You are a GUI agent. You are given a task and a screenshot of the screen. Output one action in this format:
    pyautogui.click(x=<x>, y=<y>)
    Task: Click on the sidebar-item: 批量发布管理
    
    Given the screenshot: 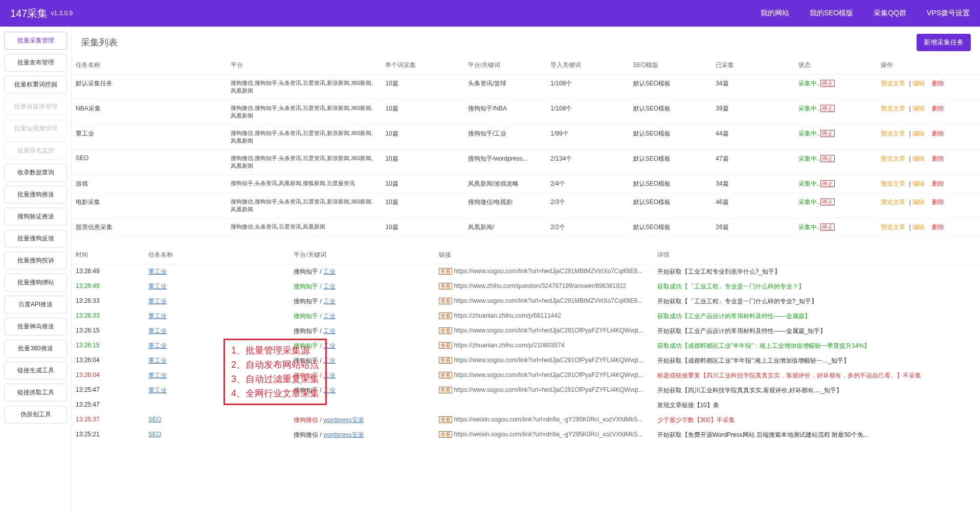 What is the action you would take?
    pyautogui.click(x=36, y=62)
    